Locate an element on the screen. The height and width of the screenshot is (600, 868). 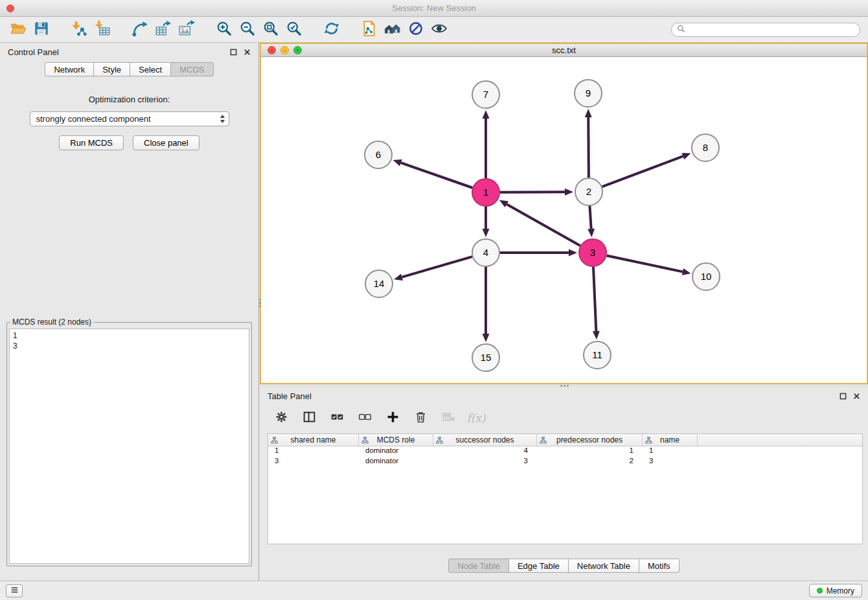
edge-arrowhead is located at coordinates (569, 192).